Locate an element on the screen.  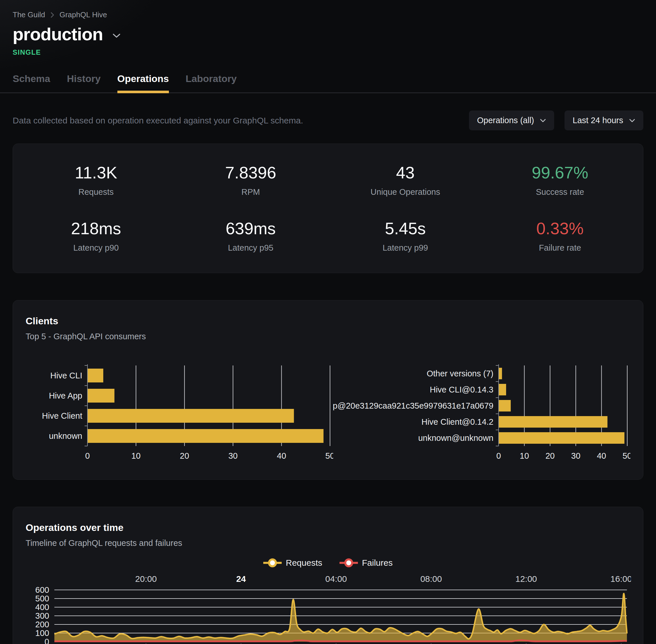
top-time-label: 20:00 is located at coordinates (146, 579).